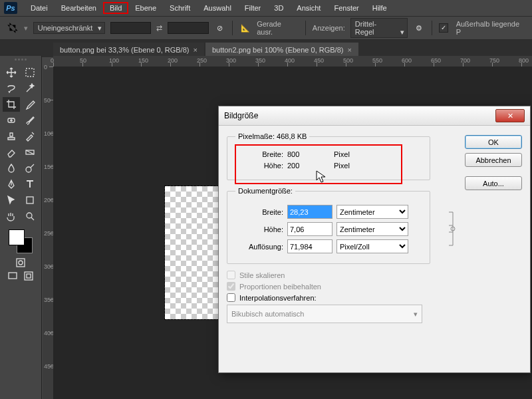  What do you see at coordinates (180, 8) in the screenshot?
I see `menu-schrift: Schrift` at bounding box center [180, 8].